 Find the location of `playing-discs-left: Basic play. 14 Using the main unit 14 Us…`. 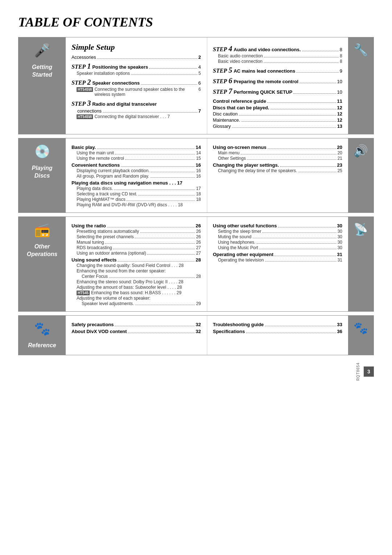

playing-discs-left: Basic play. 14 Using the main unit 14 Us… is located at coordinates (136, 175).